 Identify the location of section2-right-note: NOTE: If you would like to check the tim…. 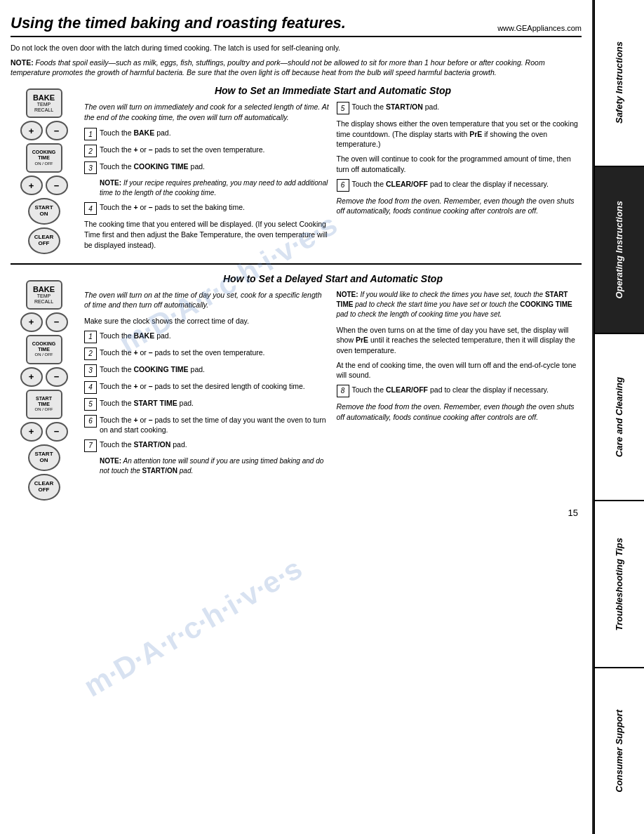
(459, 305).